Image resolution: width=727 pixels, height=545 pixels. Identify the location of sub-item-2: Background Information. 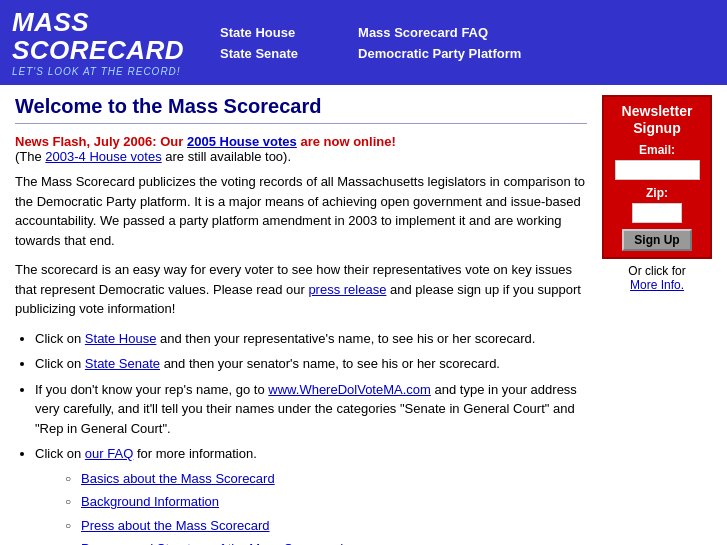
(326, 502).